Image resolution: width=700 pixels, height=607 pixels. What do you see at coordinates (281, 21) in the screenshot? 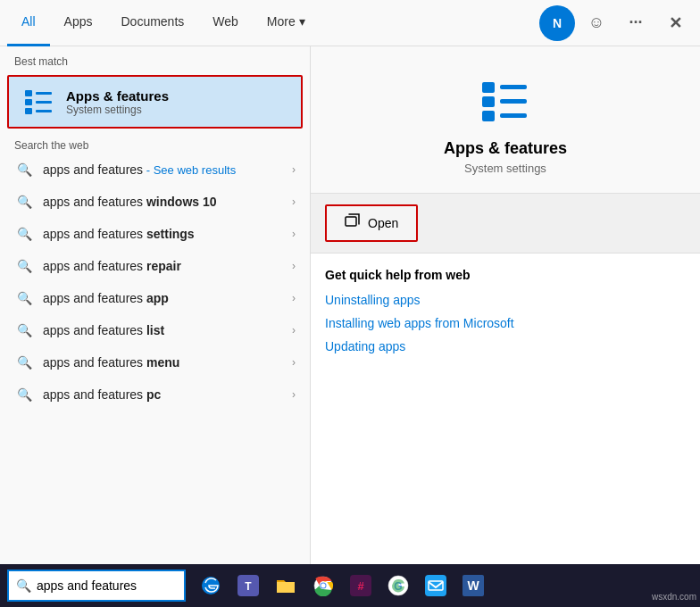
I see `more-label: More` at bounding box center [281, 21].